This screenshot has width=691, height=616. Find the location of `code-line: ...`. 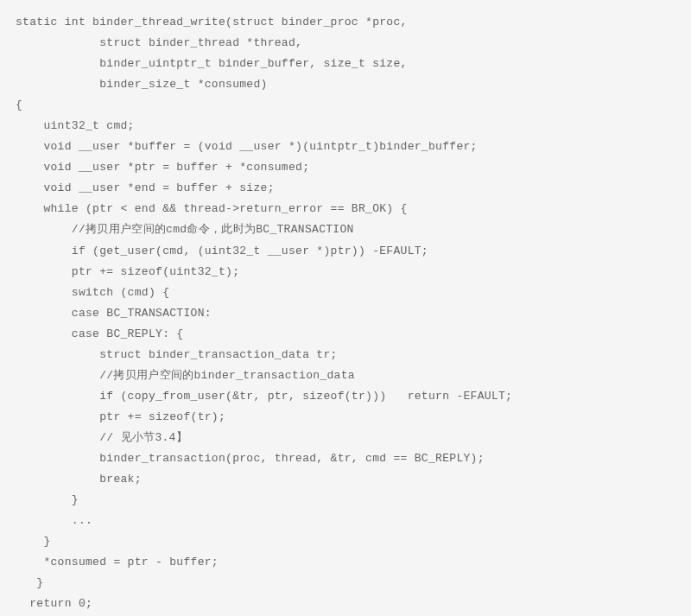

code-line: ... is located at coordinates (346, 521).